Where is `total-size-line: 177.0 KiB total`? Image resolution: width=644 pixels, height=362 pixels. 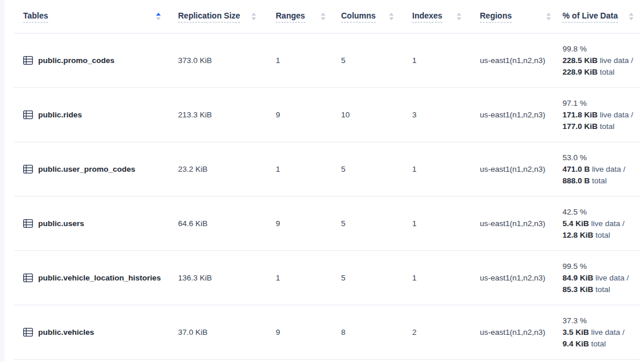
total-size-line: 177.0 KiB total is located at coordinates (601, 127).